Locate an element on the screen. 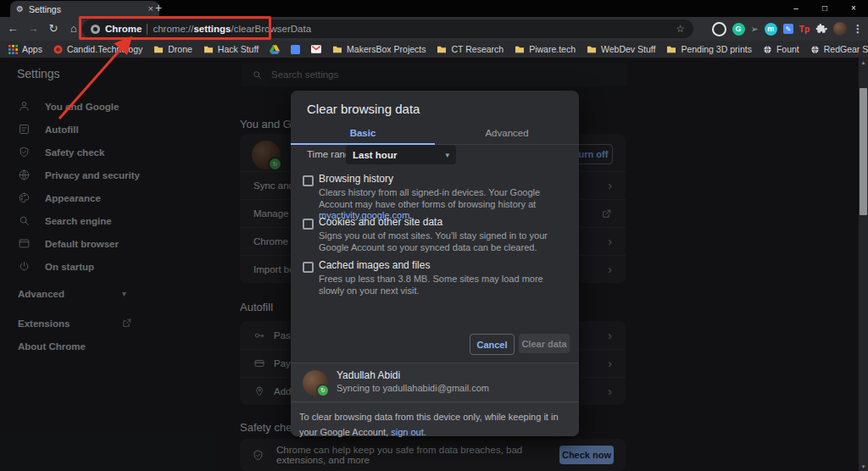  bookmark-folder-hack-stuff: Hack Stuff is located at coordinates (231, 49).